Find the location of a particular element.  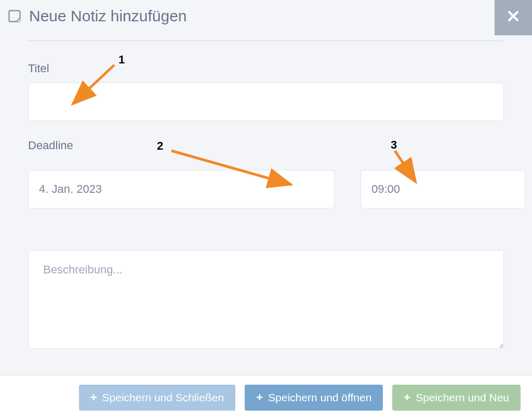

close-icon is located at coordinates (513, 18).